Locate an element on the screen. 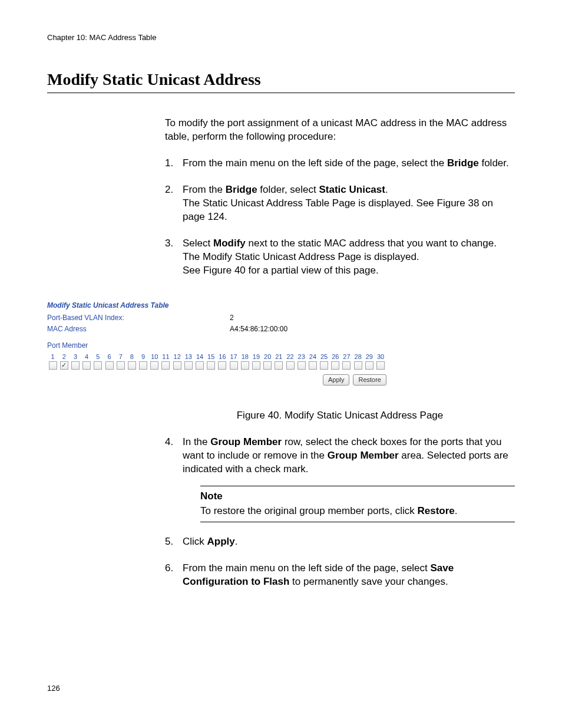 The height and width of the screenshot is (728, 562). step-text: In the is located at coordinates (197, 442).